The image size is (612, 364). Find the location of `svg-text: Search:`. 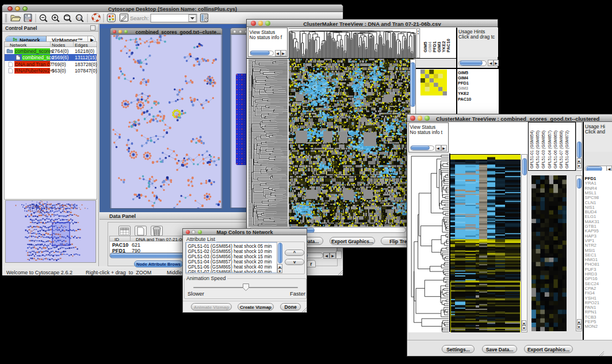

svg-text: Search: is located at coordinates (139, 18).